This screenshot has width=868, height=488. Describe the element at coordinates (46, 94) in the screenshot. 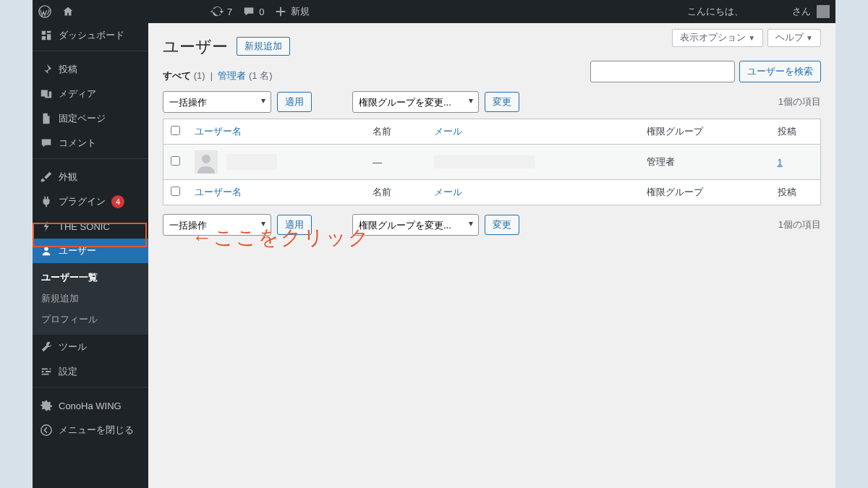

I see `media-icon` at that location.